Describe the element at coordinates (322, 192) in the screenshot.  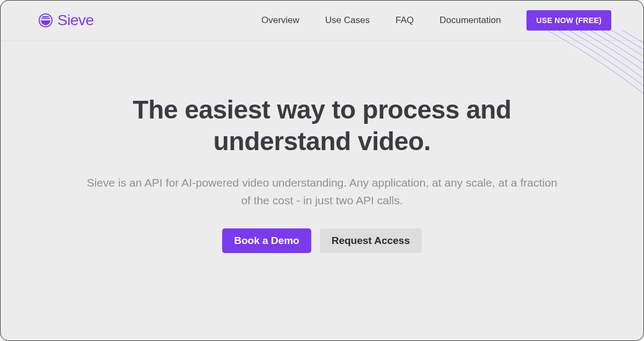
I see `hero-subtitle: Sieve is an API for AI-powered video und…` at that location.